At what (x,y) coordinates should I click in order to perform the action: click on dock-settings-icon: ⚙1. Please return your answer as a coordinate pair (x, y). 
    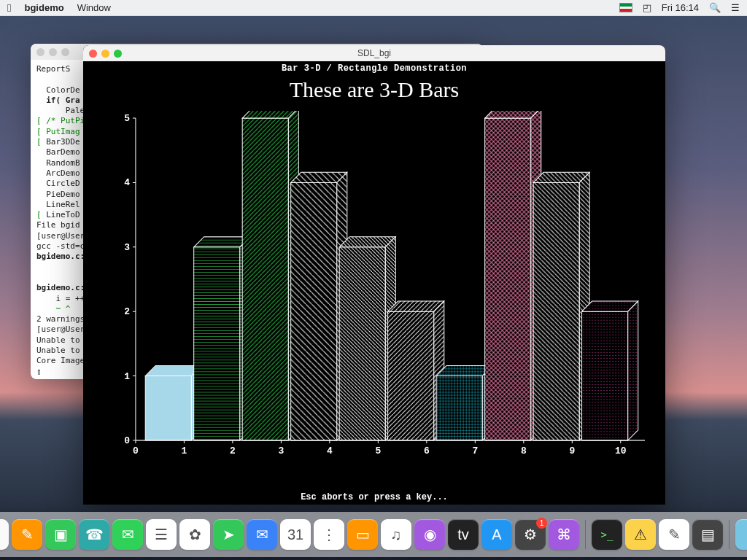
    Looking at the image, I should click on (530, 534).